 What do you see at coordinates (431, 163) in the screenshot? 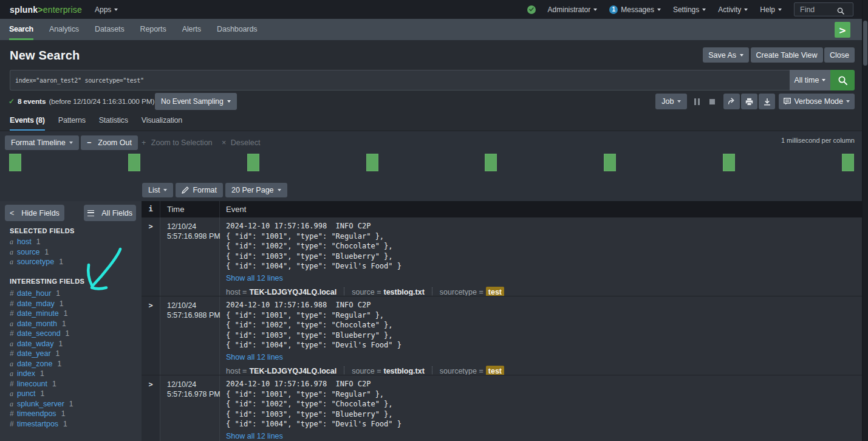
I see `timeline-histogram` at bounding box center [431, 163].